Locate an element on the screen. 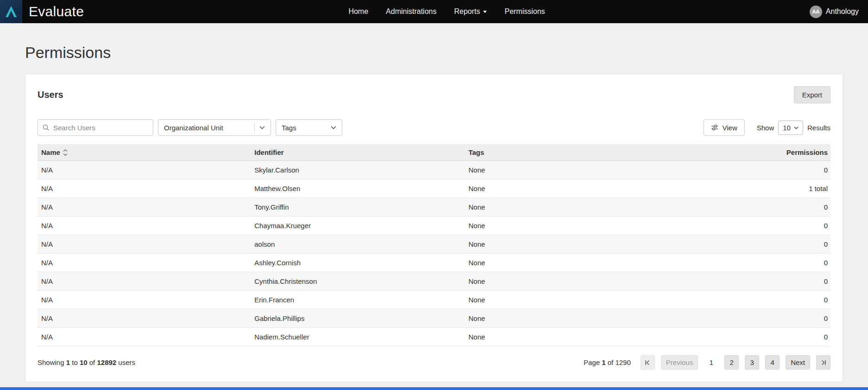 Image resolution: width=868 pixels, height=390 pixels. page-button-3: 3 is located at coordinates (752, 363).